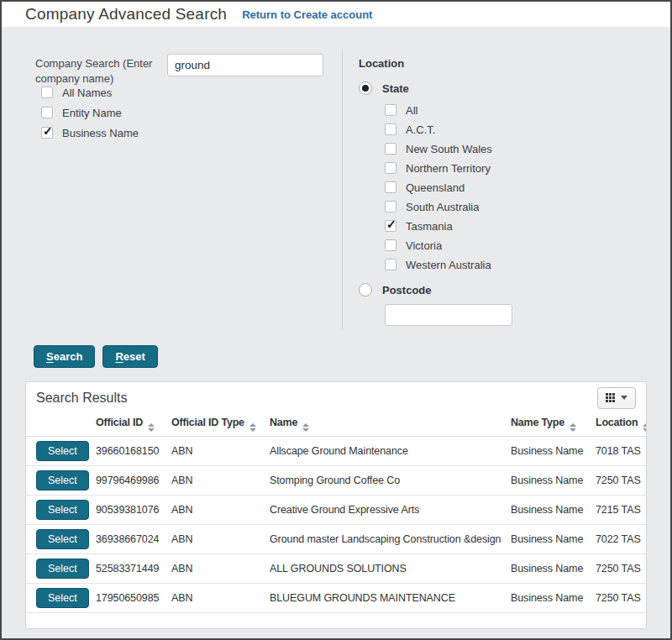  What do you see at coordinates (511, 265) in the screenshot?
I see `state-option-wa: Western Australia` at bounding box center [511, 265].